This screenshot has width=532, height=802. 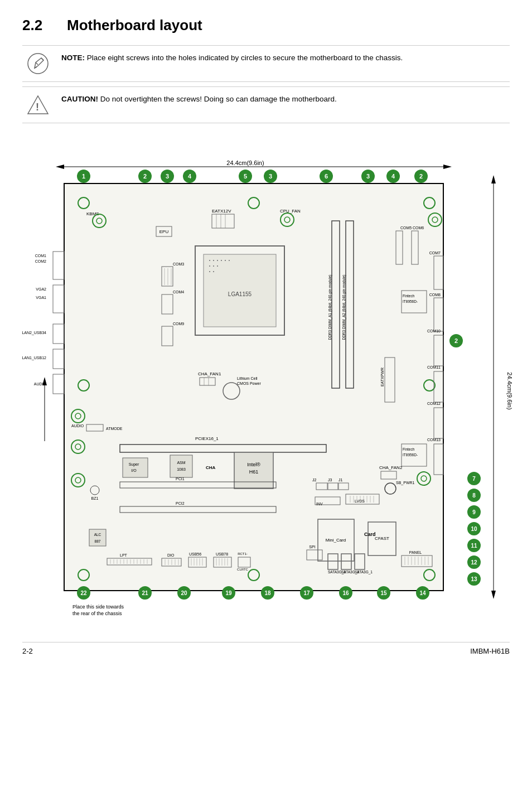 What do you see at coordinates (95, 499) in the screenshot?
I see `bz1-label: BZ1` at bounding box center [95, 499].